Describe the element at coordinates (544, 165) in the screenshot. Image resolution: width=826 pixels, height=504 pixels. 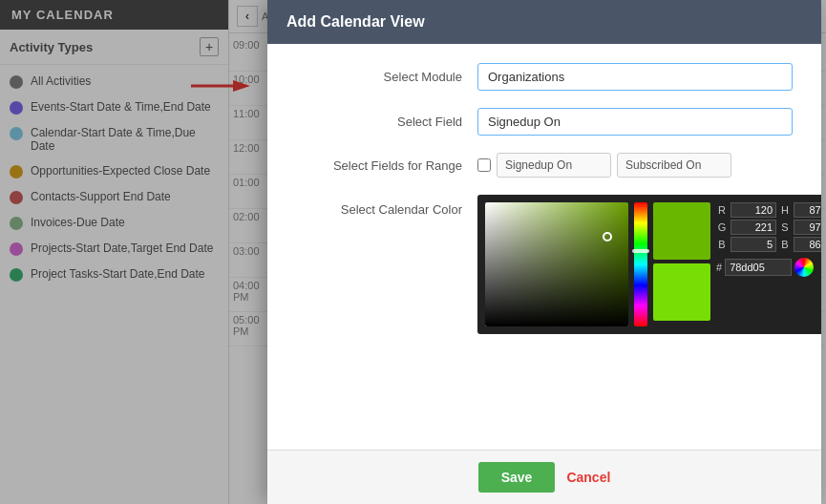
I see `select-range-row: Select Fields for Range Signedup On Subs…` at that location.